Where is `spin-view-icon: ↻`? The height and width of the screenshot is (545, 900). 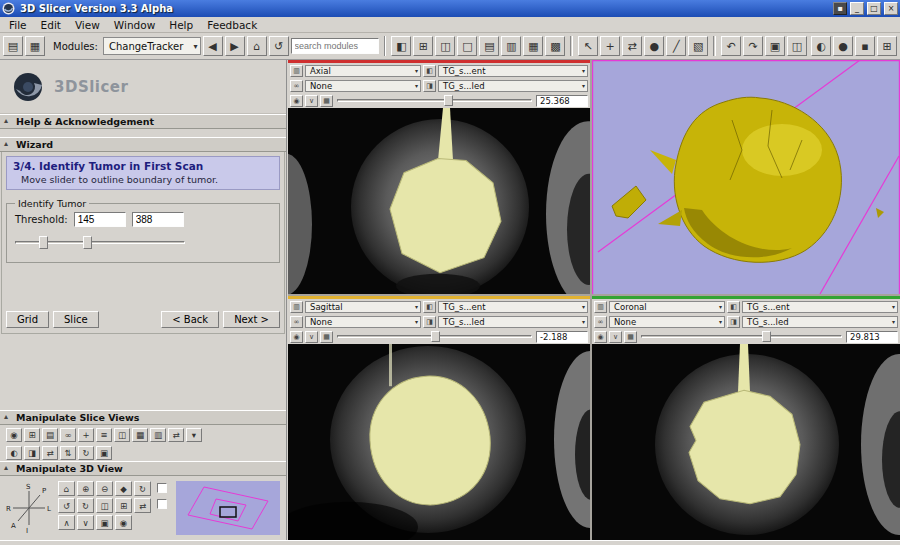 spin-view-icon: ↻ is located at coordinates (142, 488).